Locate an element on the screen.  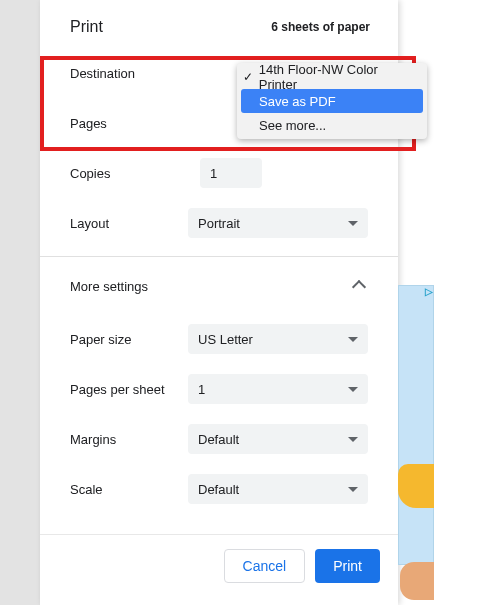
destination-option-printer: ✓ 14th Floor-NW Color Printer is located at coordinates (332, 77).